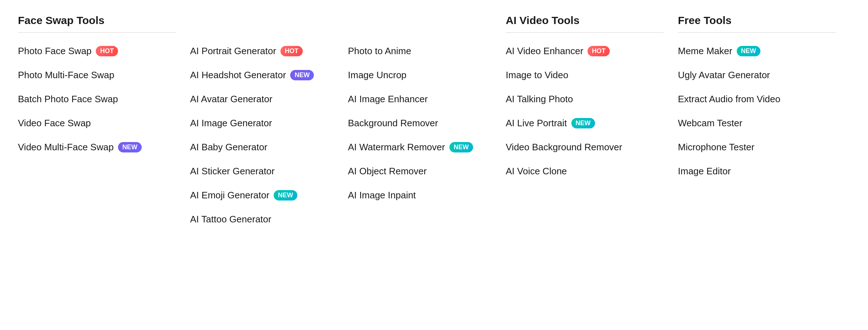 Image resolution: width=868 pixels, height=330 pixels. Describe the element at coordinates (729, 99) in the screenshot. I see `menu-item-label: Extract Audio from Video` at that location.